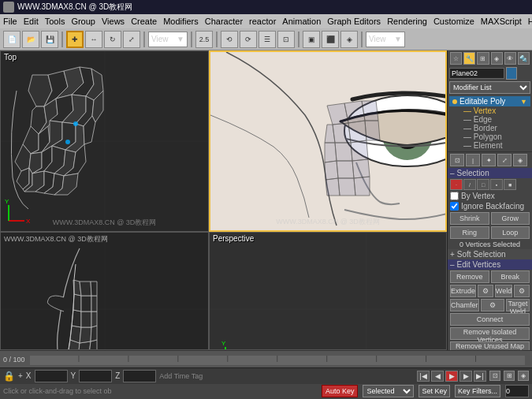 This screenshot has height=399, width=532. Describe the element at coordinates (407, 21) in the screenshot. I see `menu-rendering: Rendering` at that location.